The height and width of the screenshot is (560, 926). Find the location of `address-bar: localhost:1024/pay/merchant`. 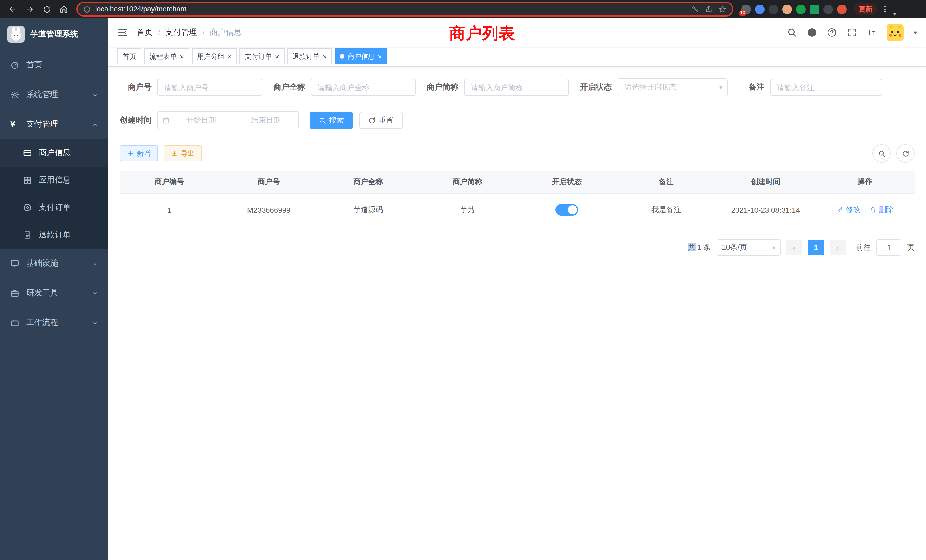

address-bar: localhost:1024/pay/merchant is located at coordinates (405, 9).